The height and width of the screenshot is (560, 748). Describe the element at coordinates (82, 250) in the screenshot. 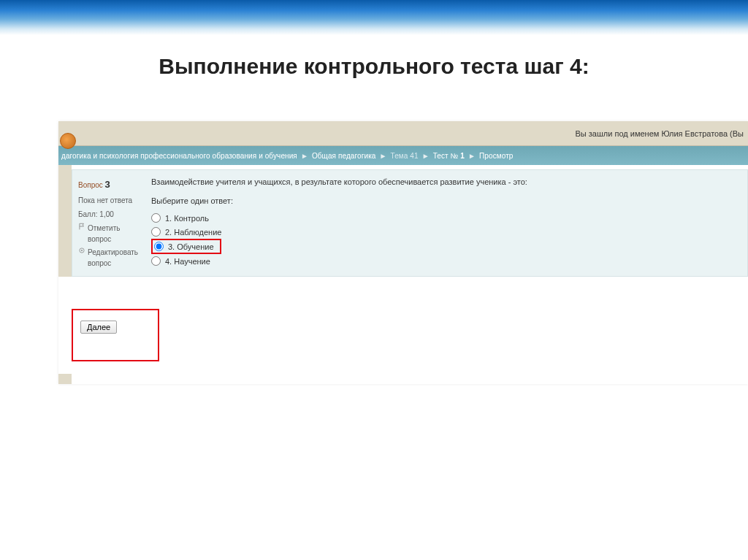

I see `gear-icon` at that location.